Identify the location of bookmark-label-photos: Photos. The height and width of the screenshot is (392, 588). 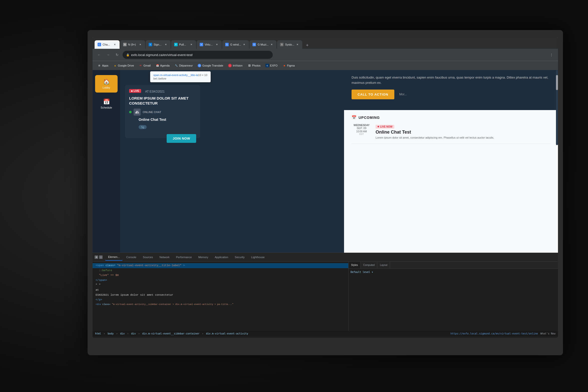
(256, 66).